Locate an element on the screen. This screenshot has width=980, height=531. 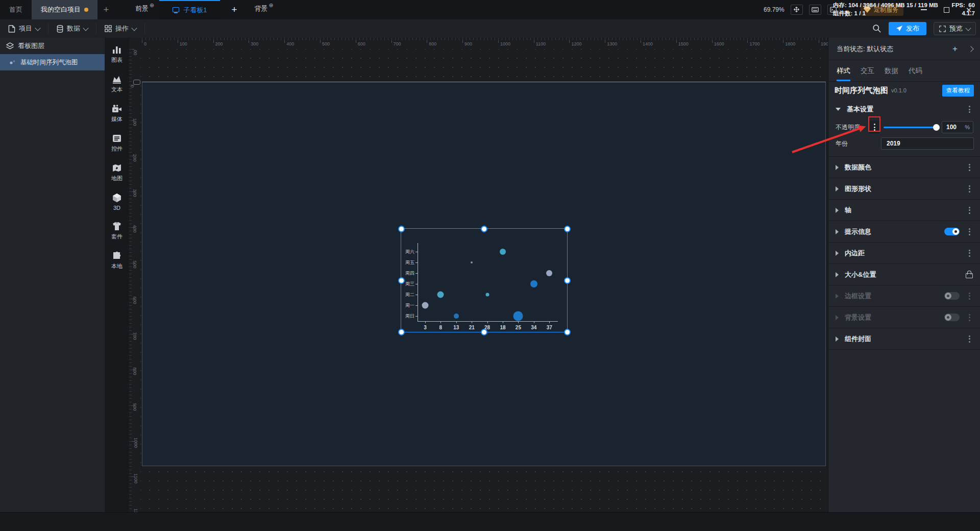
tutorial-button: 查看教程 is located at coordinates (958, 91).